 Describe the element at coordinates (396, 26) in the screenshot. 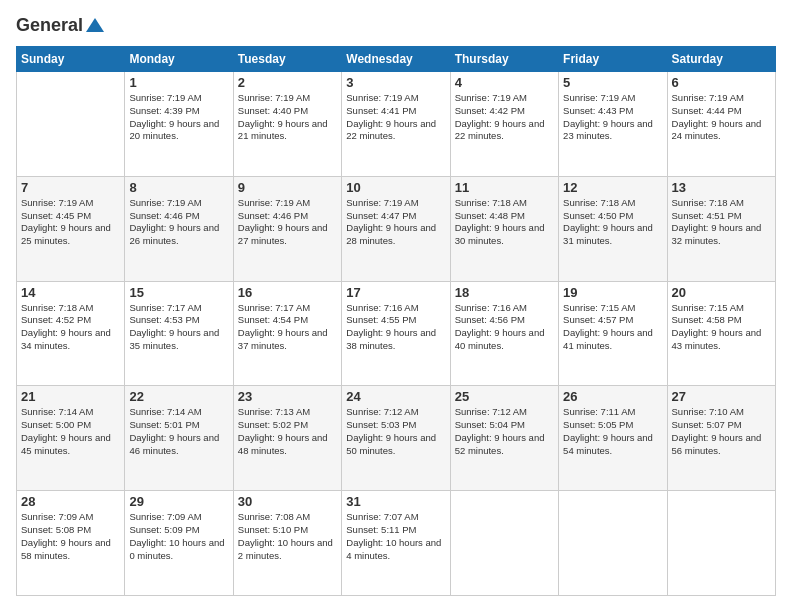

I see `header: General` at that location.